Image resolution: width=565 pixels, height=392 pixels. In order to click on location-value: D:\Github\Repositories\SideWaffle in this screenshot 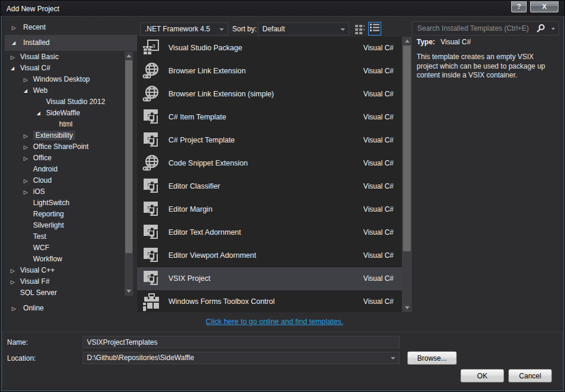, I will do `click(141, 358)`.